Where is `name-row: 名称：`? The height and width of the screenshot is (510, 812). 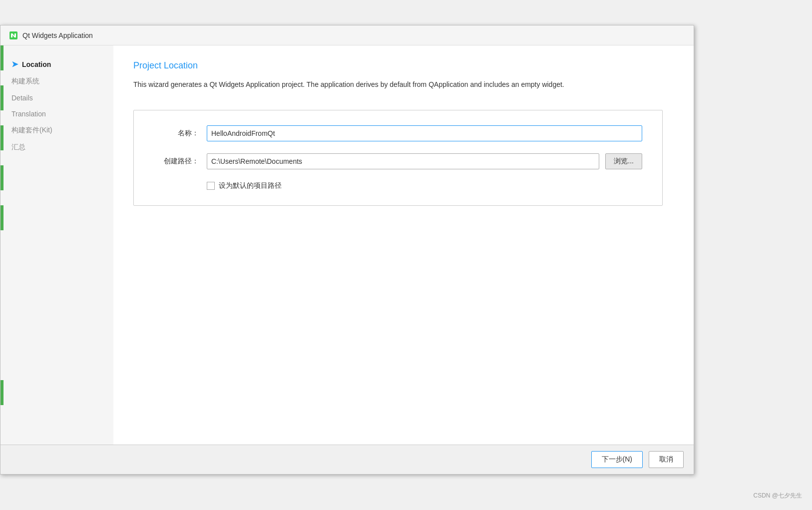 name-row: 名称： is located at coordinates (398, 133).